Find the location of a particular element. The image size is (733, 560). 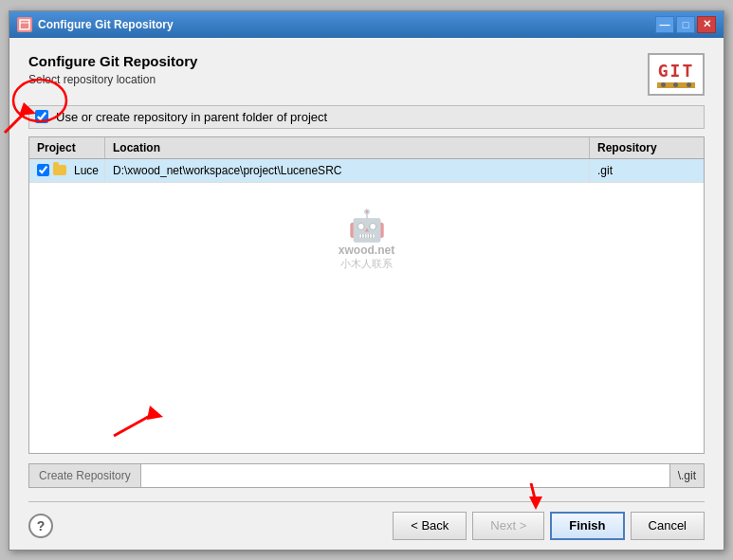

dialog-title: Configure Git Repository is located at coordinates (113, 61).